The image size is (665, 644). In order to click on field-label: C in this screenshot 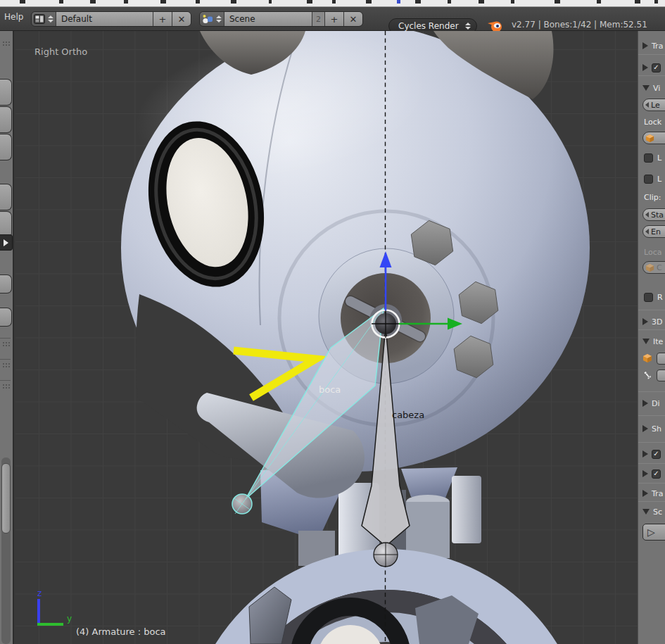, I will do `click(659, 267)`.